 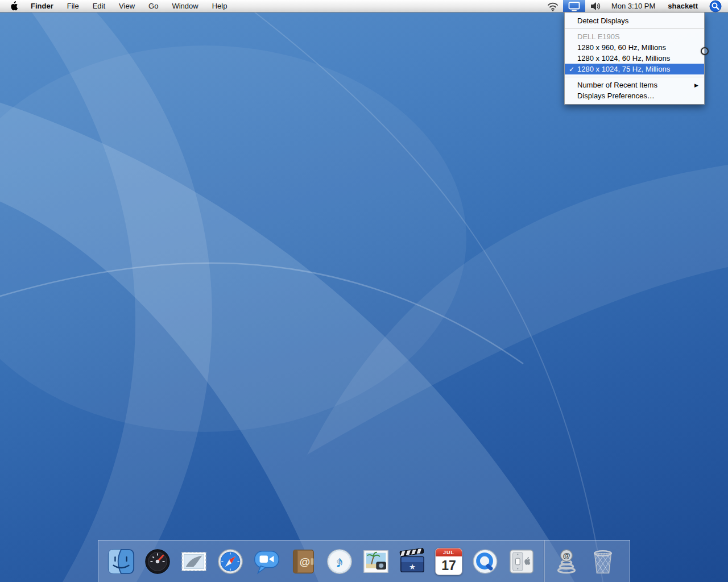 I want to click on iphoto-icon, so click(x=376, y=562).